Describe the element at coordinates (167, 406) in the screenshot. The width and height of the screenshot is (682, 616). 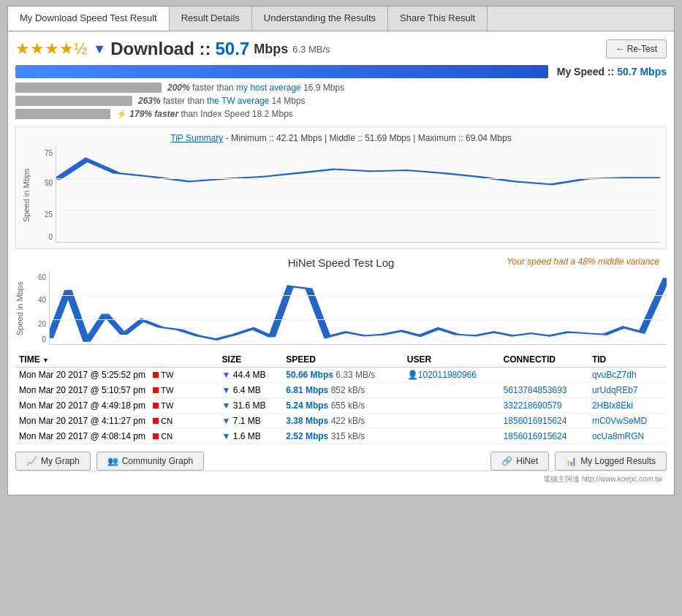
I see `flag-label-2: TW` at that location.